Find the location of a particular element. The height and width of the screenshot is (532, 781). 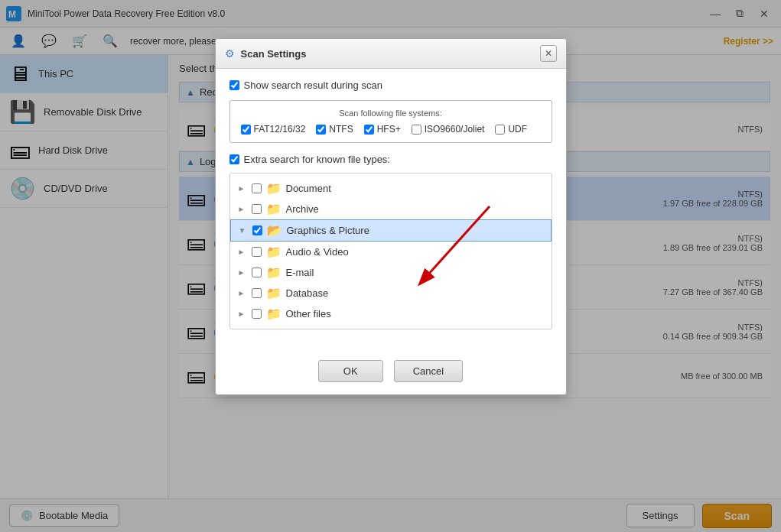

fs-hfs-label: HFS+ is located at coordinates (389, 129).